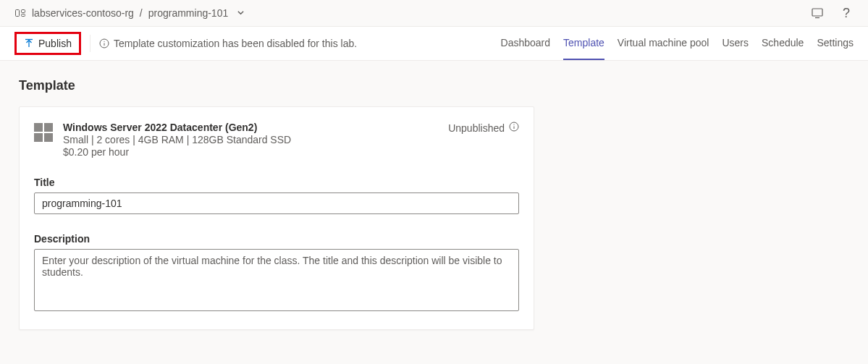 The image size is (868, 364). I want to click on tab-schedule: Schedule, so click(783, 43).